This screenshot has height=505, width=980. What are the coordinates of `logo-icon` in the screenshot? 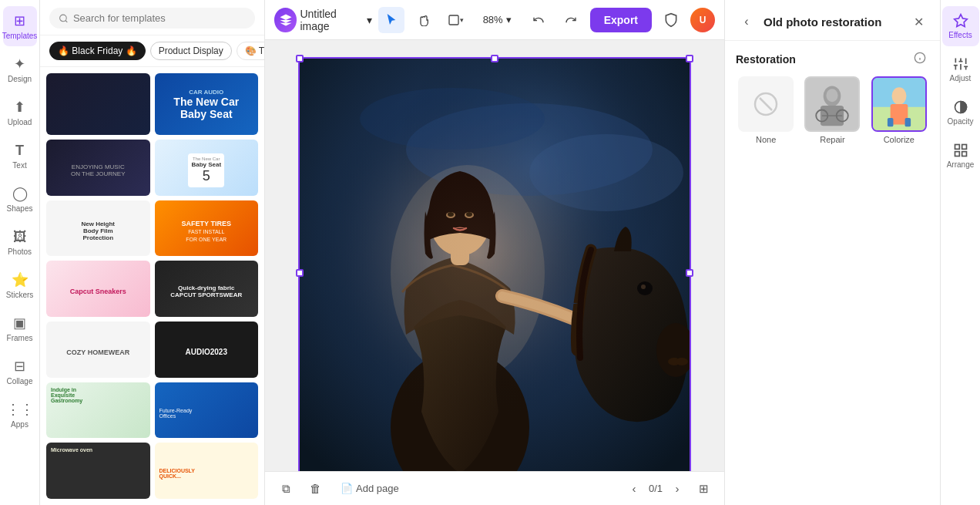 It's located at (285, 20).